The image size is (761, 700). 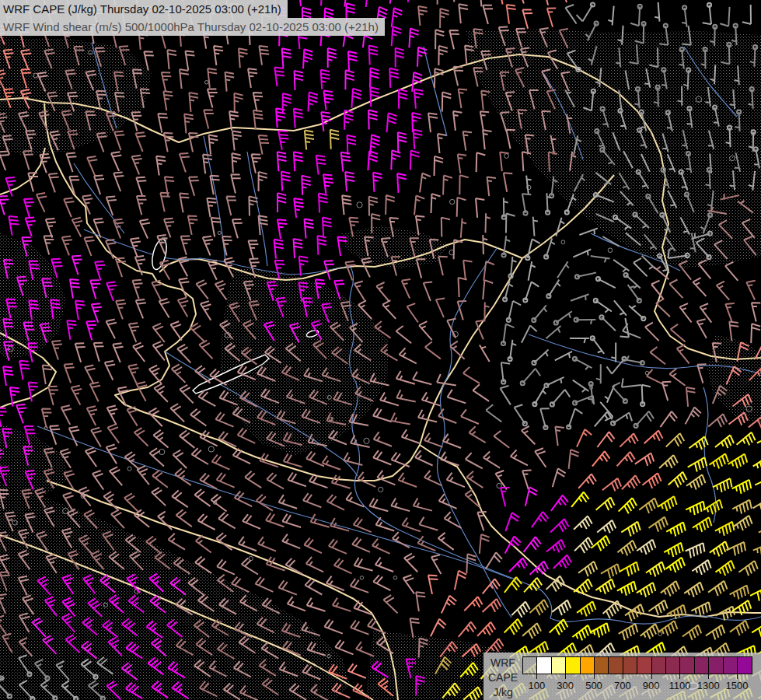 I want to click on legend-tick-label: 1100, so click(x=679, y=686).